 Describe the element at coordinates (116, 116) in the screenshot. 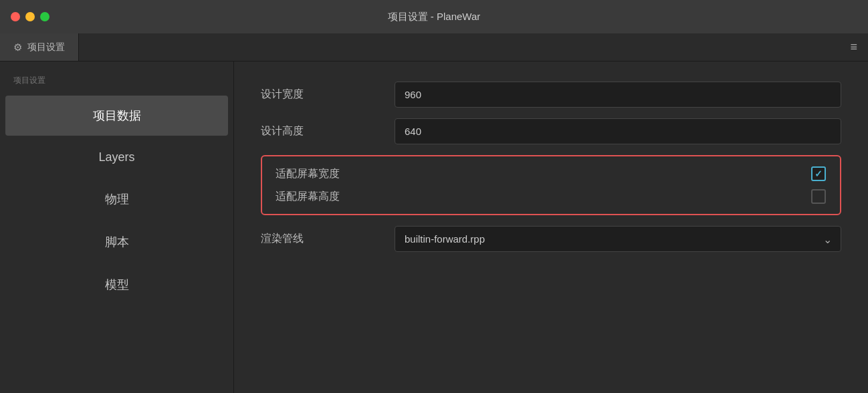

I see `sidebar-item-project-data: 项目数据` at that location.